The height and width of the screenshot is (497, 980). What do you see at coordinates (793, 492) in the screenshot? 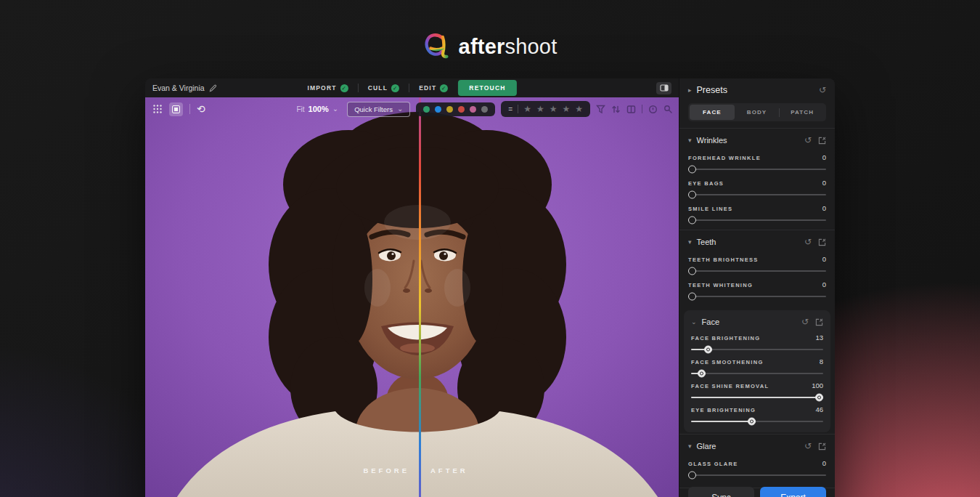
I see `export-button: Export` at bounding box center [793, 492].